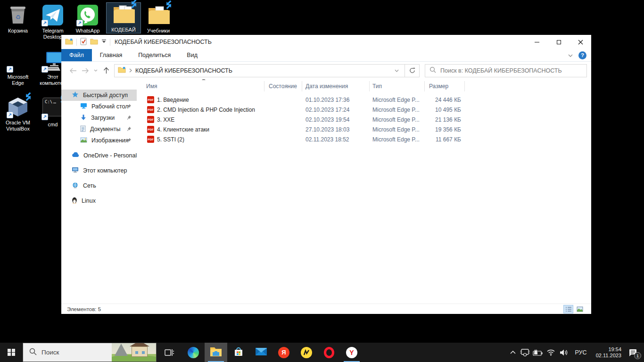  What do you see at coordinates (99, 186) in the screenshot?
I see `sidebar-item-network: Сеть` at bounding box center [99, 186].